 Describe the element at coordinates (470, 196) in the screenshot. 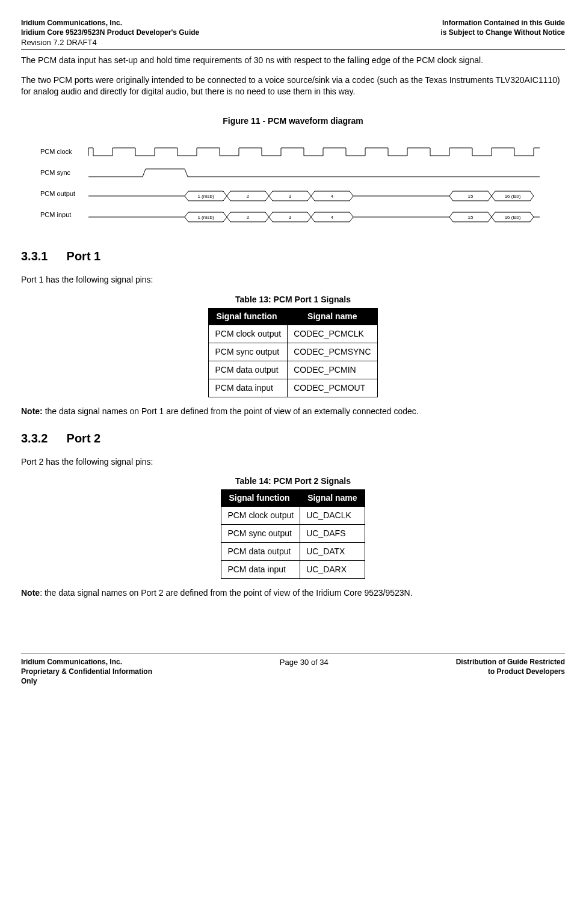

I see `out-bit-15: 15` at that location.